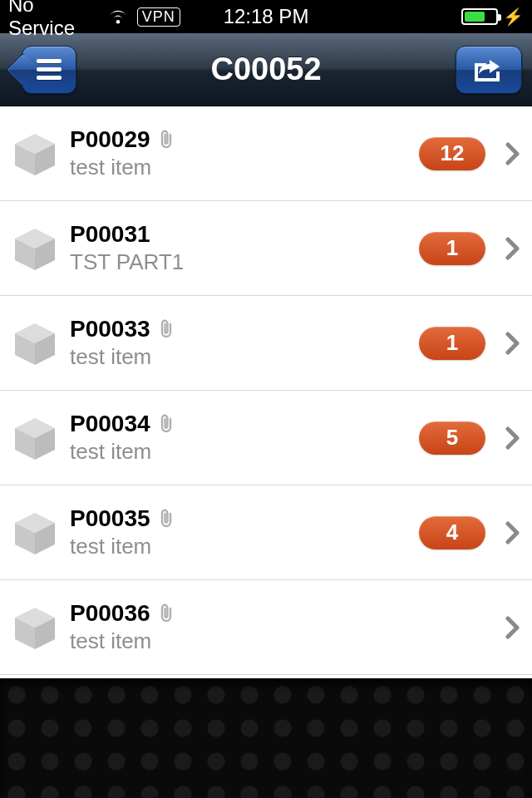  What do you see at coordinates (239, 263) in the screenshot?
I see `item-description: TST PART1` at bounding box center [239, 263].